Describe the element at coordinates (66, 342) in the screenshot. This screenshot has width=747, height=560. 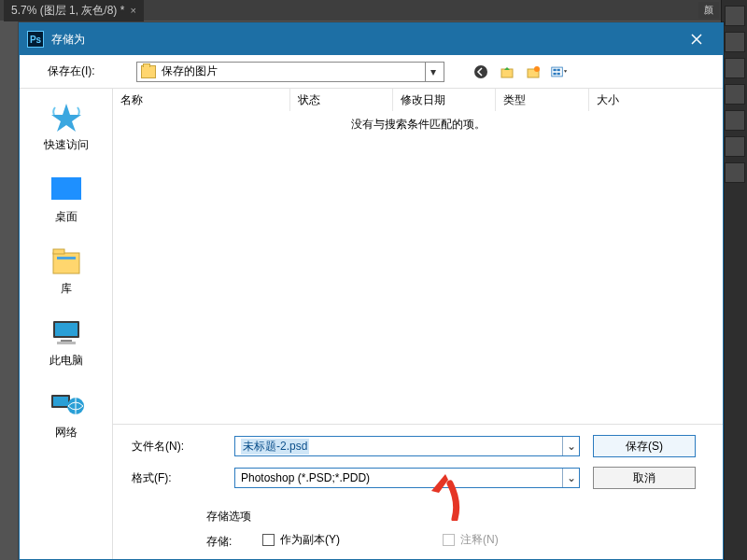
I see `place-this-pc: 此电脑` at that location.